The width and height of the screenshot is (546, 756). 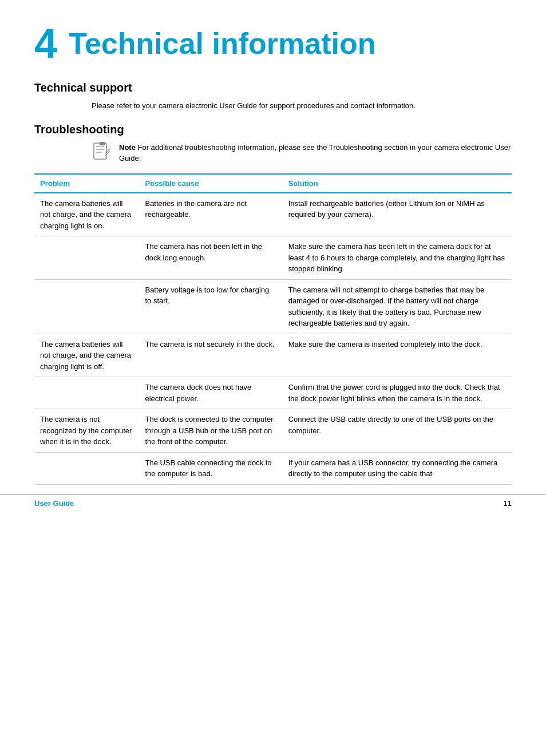 I want to click on cell-problem: The camera is not recognized by the comp…, so click(x=87, y=431).